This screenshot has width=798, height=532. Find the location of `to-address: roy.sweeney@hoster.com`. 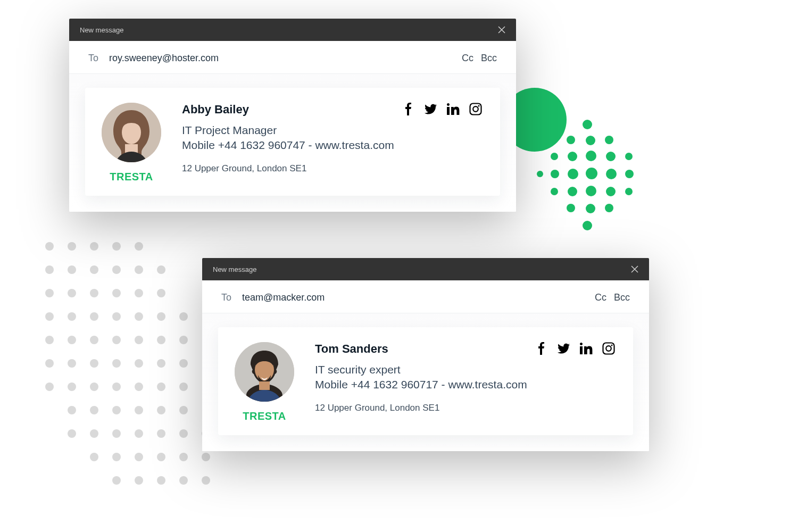

to-address: roy.sweeney@hoster.com is located at coordinates (282, 59).